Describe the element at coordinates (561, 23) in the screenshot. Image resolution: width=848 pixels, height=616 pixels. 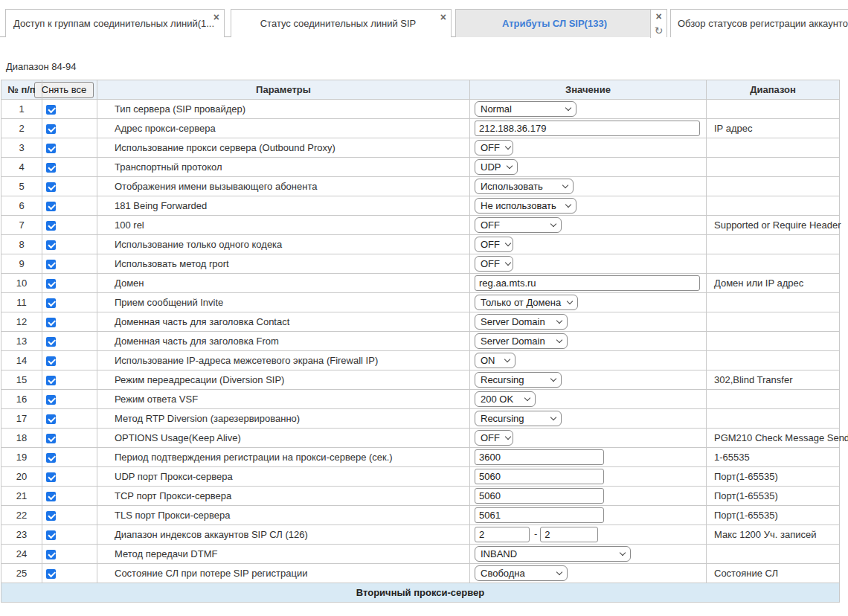
I see `tab-sip-trunk-attributes: Атрибуты СЛ SIP(133) × ↻` at that location.